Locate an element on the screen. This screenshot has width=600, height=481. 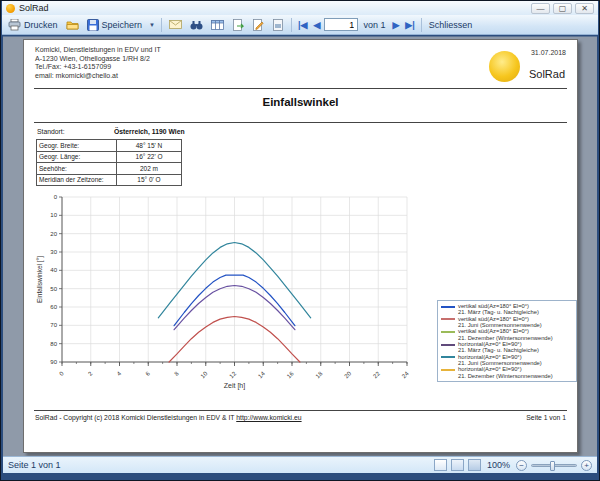
standort-value: Österreich, 1190 Wien is located at coordinates (150, 132).